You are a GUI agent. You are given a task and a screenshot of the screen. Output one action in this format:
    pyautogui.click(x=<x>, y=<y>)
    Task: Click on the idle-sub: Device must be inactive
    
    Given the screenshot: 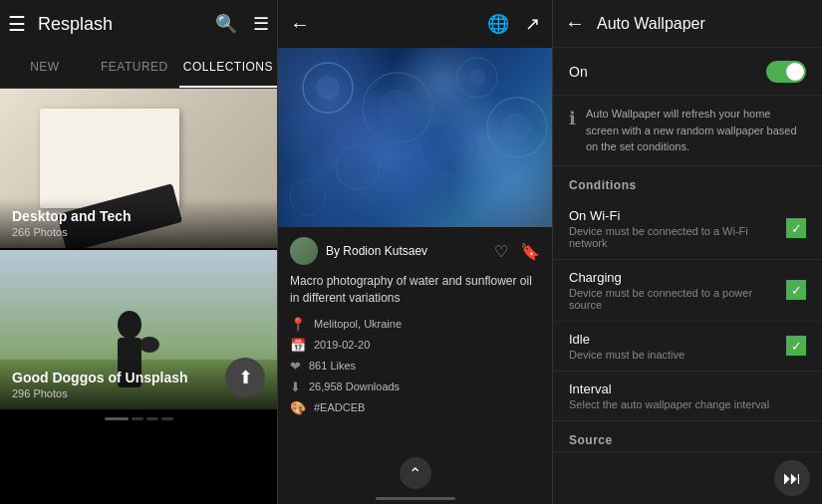 What is the action you would take?
    pyautogui.click(x=678, y=355)
    